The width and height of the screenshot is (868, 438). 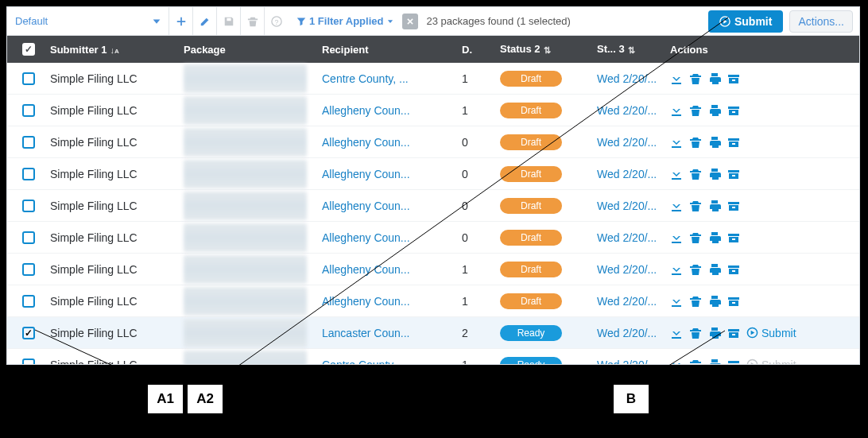 What do you see at coordinates (253, 49) in the screenshot?
I see `col-package: Package` at bounding box center [253, 49].